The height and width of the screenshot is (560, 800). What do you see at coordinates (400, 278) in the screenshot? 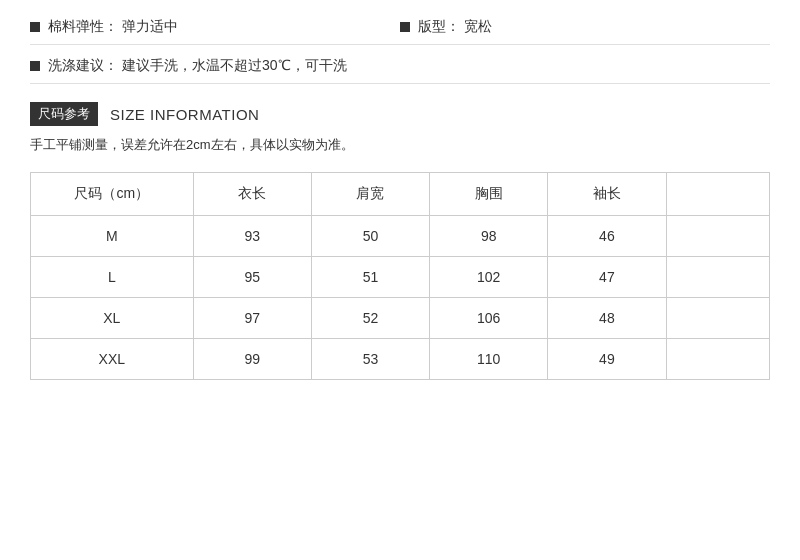
I see `table-row: L955110247` at bounding box center [400, 278].